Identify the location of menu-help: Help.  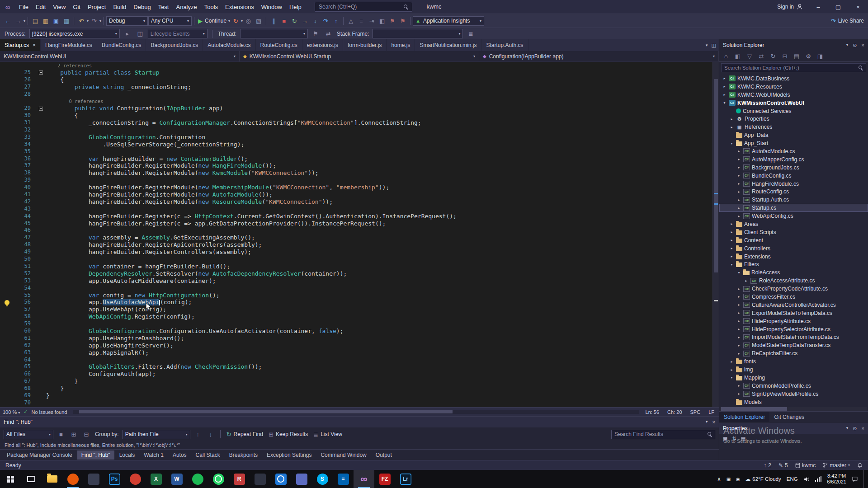
(296, 7).